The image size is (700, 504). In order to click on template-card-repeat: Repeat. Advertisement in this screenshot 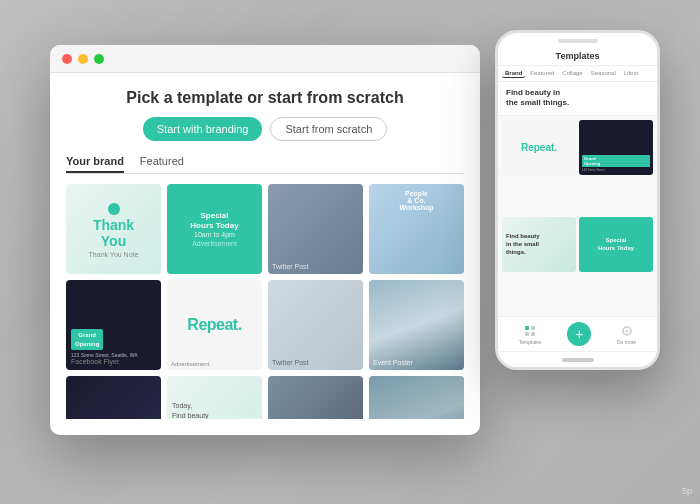, I will do `click(214, 325)`.